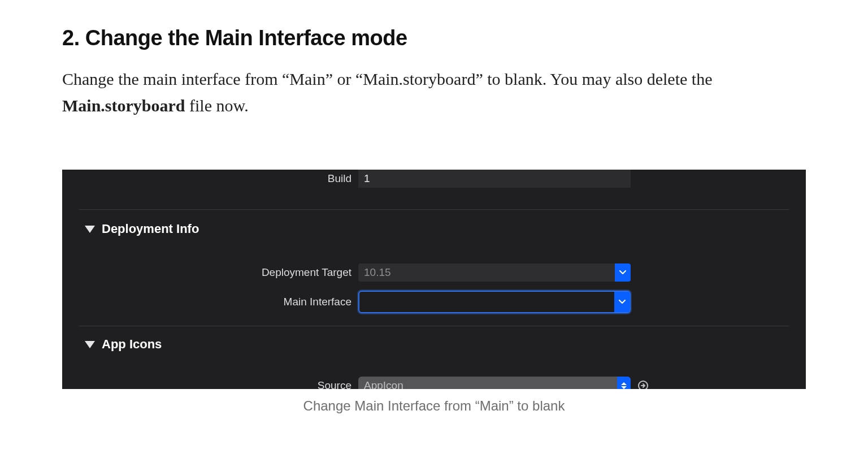 The height and width of the screenshot is (458, 868). Describe the element at coordinates (434, 383) in the screenshot. I see `source-row: Source AppIcon` at that location.